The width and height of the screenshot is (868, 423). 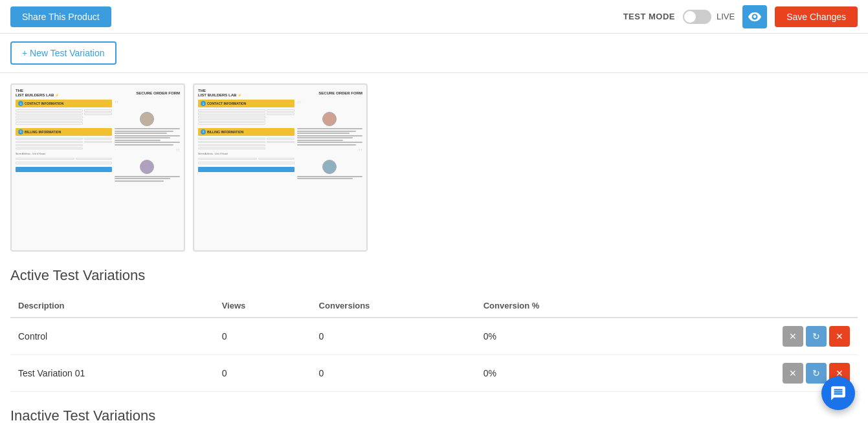 What do you see at coordinates (61, 17) in the screenshot?
I see `share-button: Share This Product` at bounding box center [61, 17].